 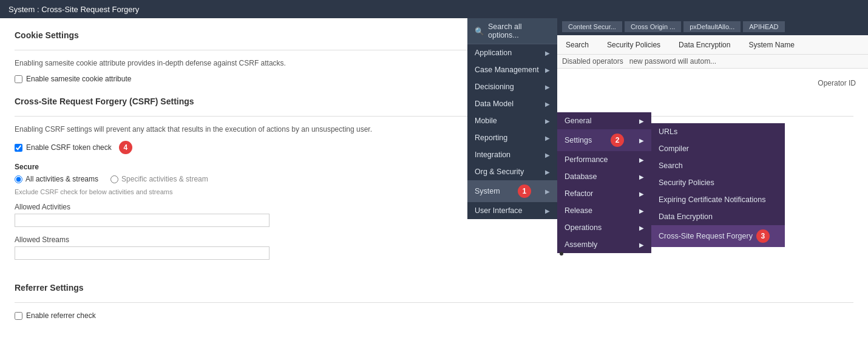 What do you see at coordinates (673, 61) in the screenshot?
I see `password-auto-text: new password will autom...` at bounding box center [673, 61].